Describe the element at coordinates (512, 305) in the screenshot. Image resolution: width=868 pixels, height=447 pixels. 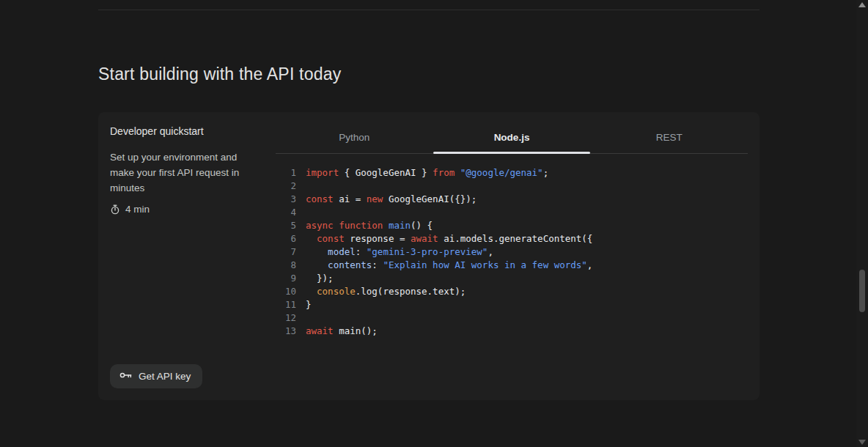
I see `code-line: 11}` at that location.